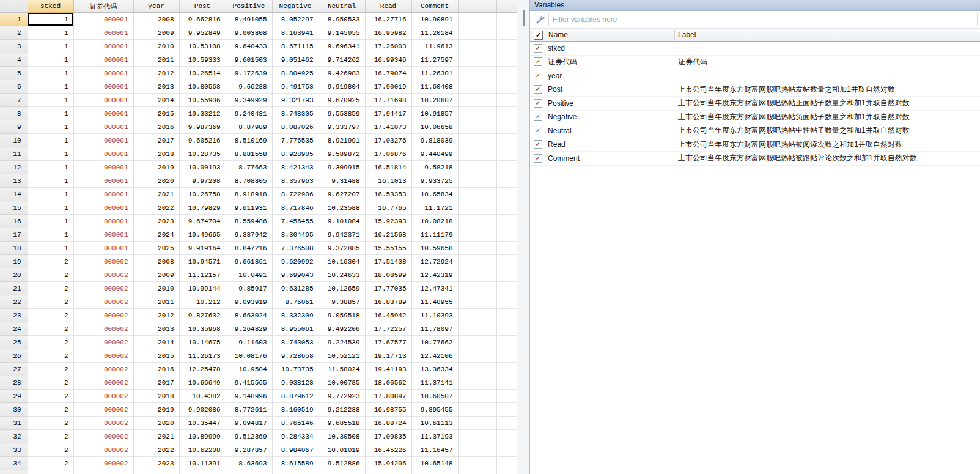 This screenshot has width=980, height=474. I want to click on table-cell: 9.512369, so click(249, 437).